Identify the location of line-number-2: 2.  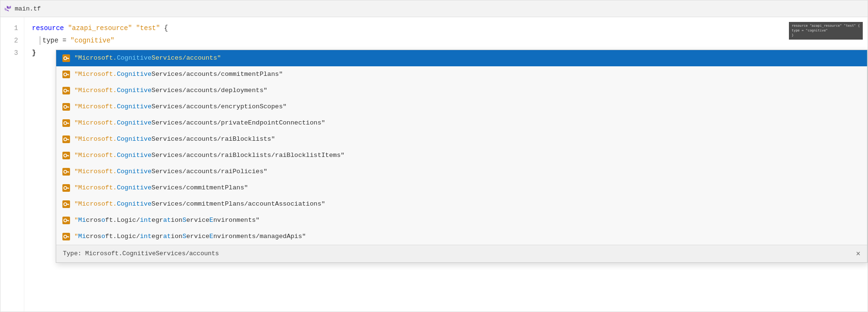
(10, 41).